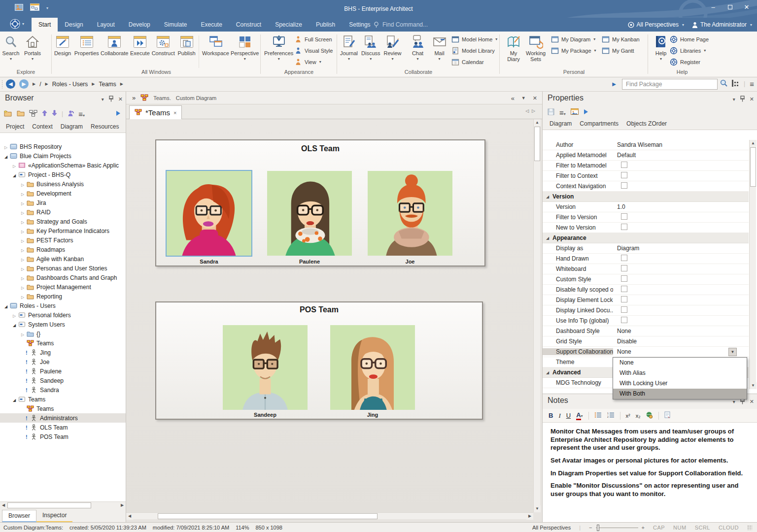 The image size is (757, 532). I want to click on property-row: Applied MetamodelDefault, so click(646, 156).